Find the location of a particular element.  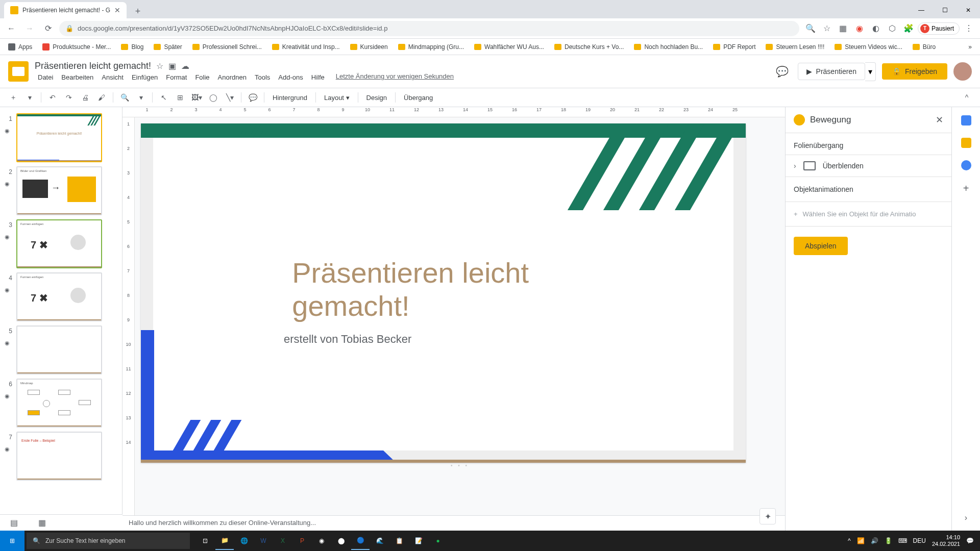

menu-addons: Add-ons is located at coordinates (290, 78).